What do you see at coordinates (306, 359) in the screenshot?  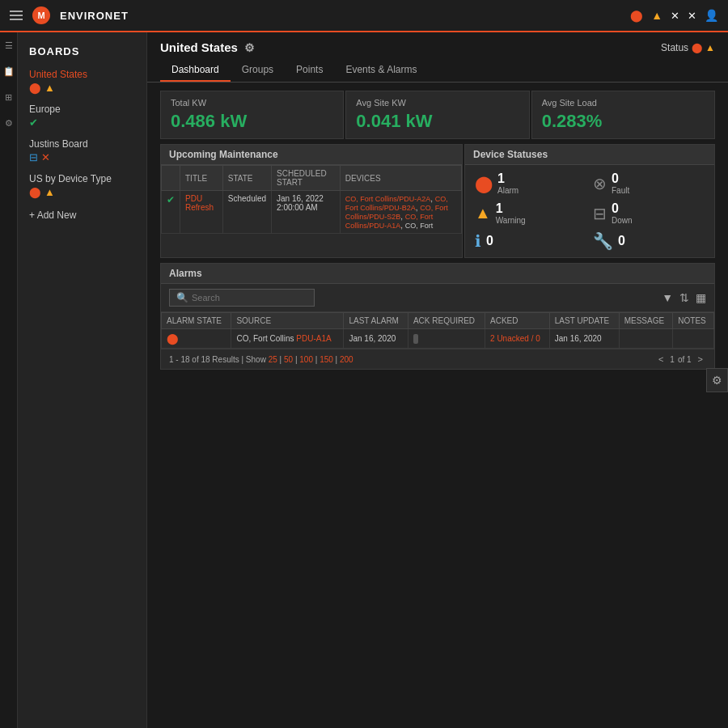 I see `show-100-link: 100` at bounding box center [306, 359].